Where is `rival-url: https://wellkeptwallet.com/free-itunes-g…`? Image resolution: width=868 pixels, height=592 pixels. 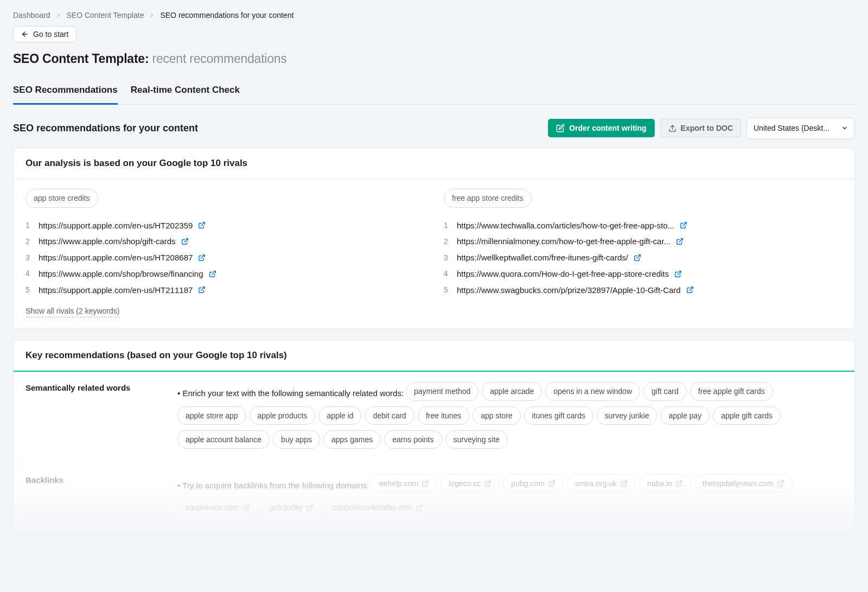
rival-url: https://wellkeptwallet.com/free-itunes-g… is located at coordinates (542, 258).